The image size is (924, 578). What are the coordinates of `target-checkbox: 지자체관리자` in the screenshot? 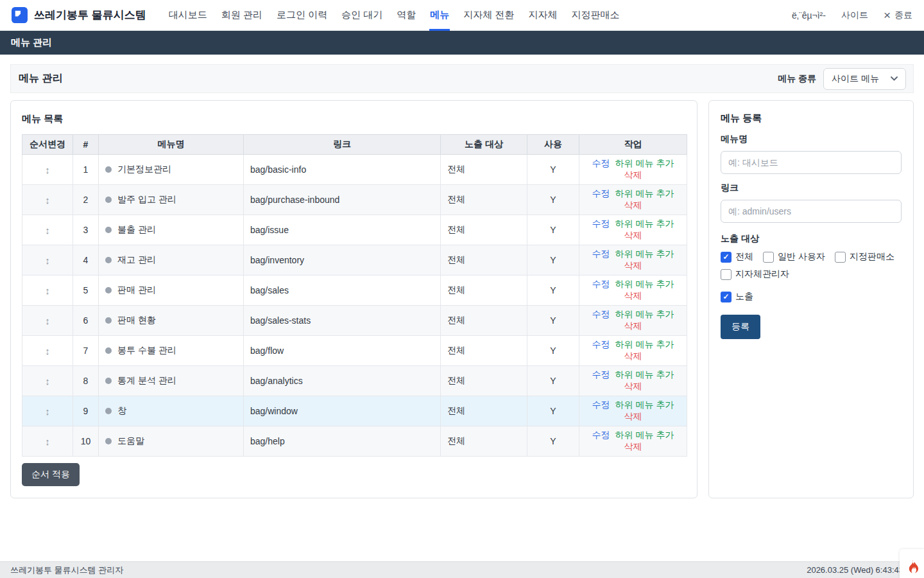 It's located at (755, 274).